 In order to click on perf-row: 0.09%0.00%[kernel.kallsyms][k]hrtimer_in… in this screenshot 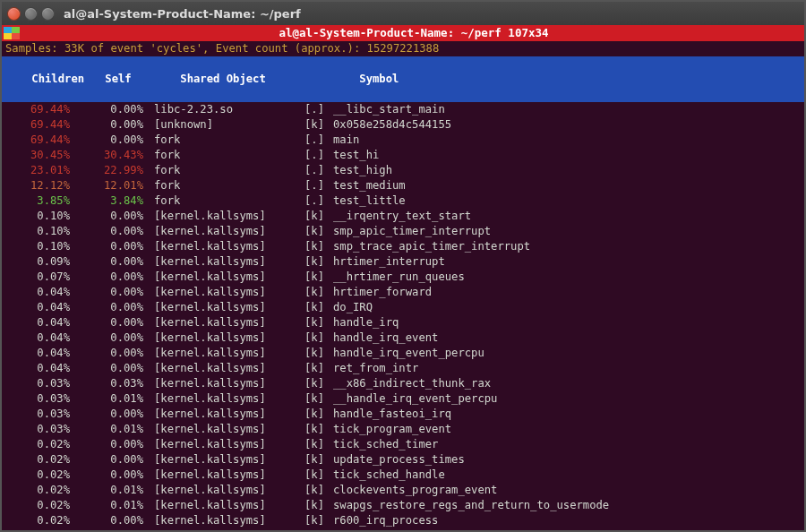, I will do `click(403, 262)`.